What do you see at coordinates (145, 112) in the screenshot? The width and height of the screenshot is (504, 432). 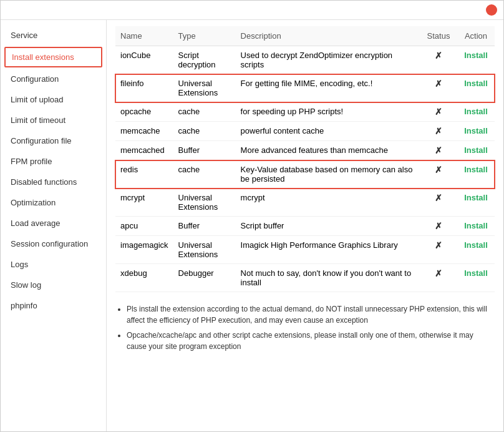 I see `cell-name: opcache` at bounding box center [145, 112].